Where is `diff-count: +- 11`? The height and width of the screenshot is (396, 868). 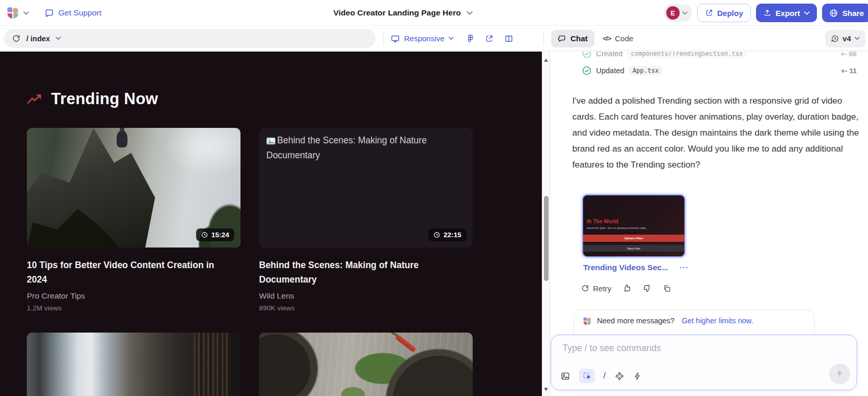
diff-count: +- 11 is located at coordinates (849, 71).